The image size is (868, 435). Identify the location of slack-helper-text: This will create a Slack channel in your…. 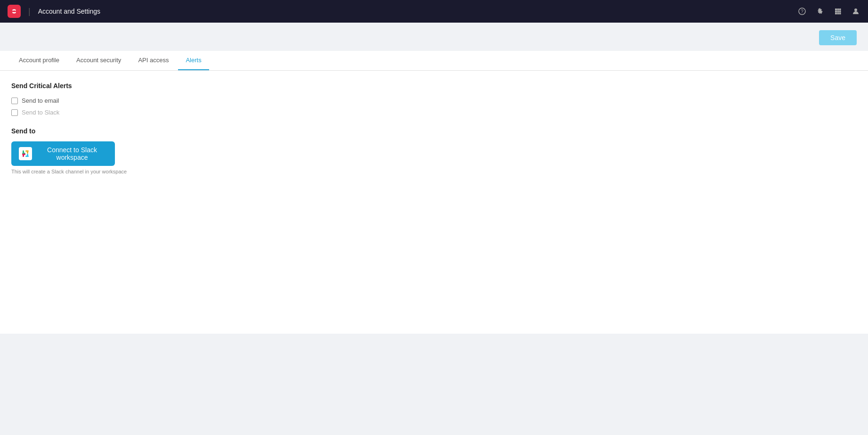
(434, 172).